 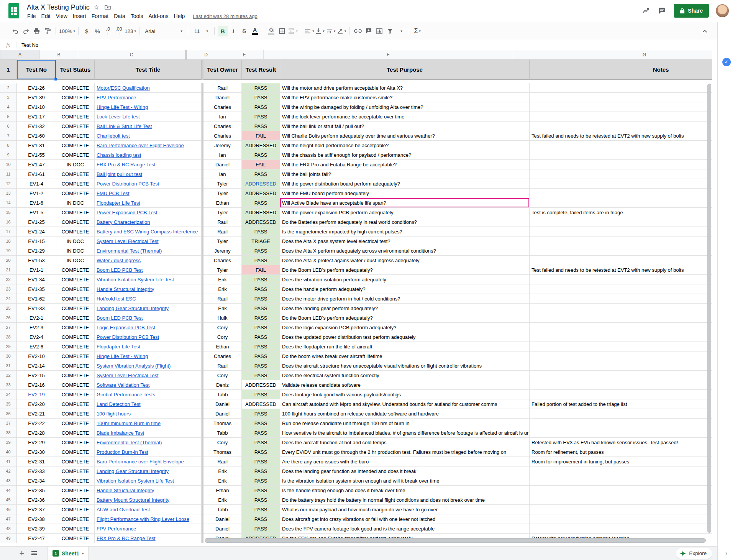 I want to click on cell-test-title: System Level Electrical Test, so click(x=148, y=376).